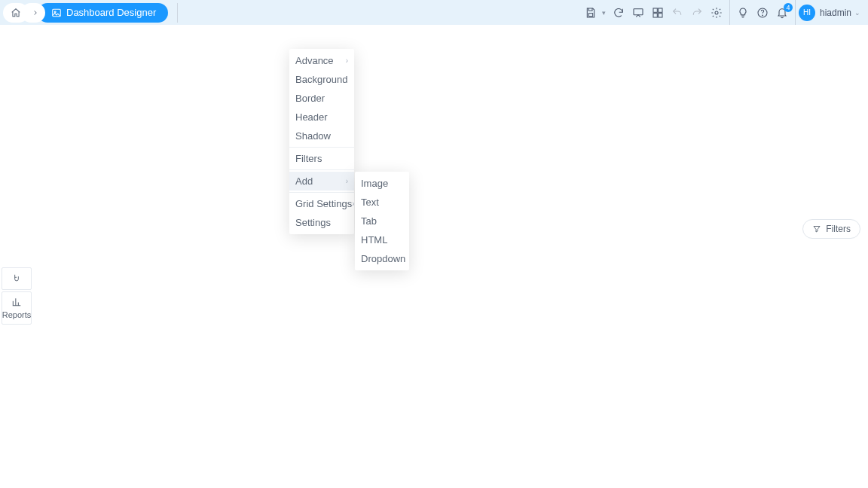 This screenshot has height=488, width=868. What do you see at coordinates (17, 302) in the screenshot?
I see `bar-chart-icon` at bounding box center [17, 302].